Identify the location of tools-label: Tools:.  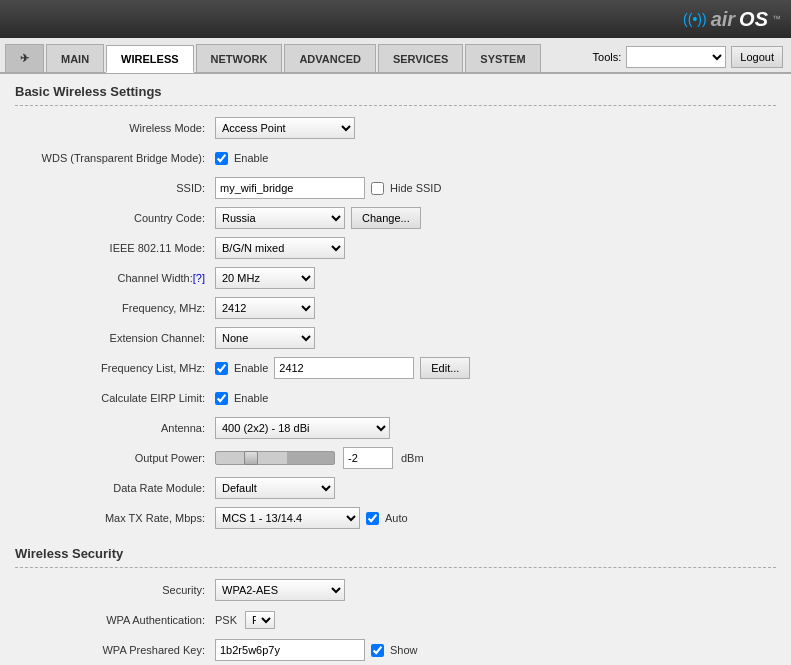
(608, 57).